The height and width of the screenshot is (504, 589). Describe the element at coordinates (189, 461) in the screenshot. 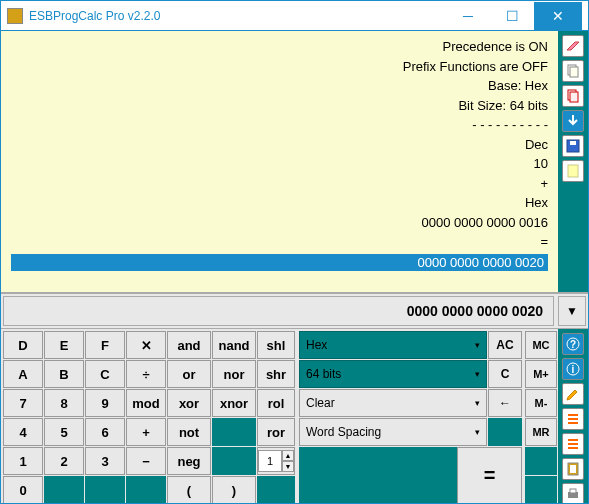

I see `key-neg: neg` at that location.